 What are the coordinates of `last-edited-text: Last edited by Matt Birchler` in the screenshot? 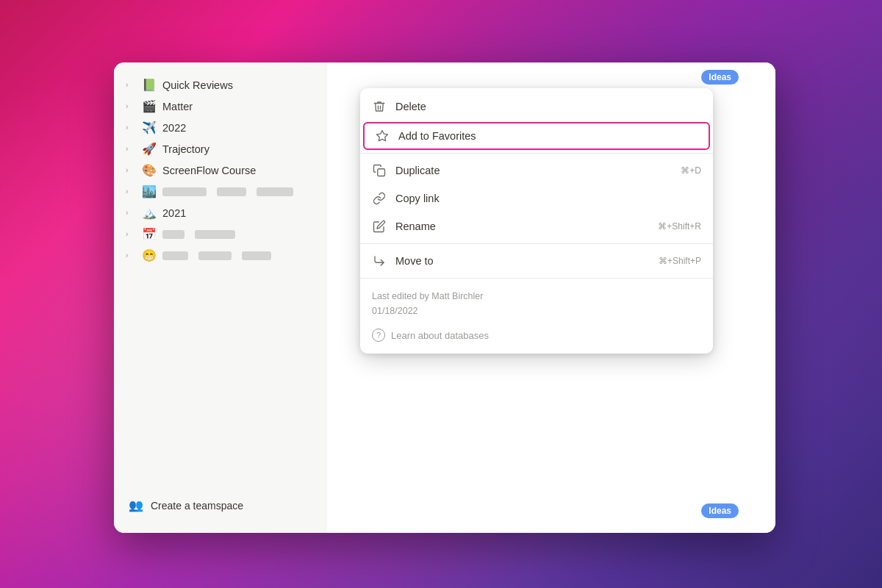 It's located at (537, 296).